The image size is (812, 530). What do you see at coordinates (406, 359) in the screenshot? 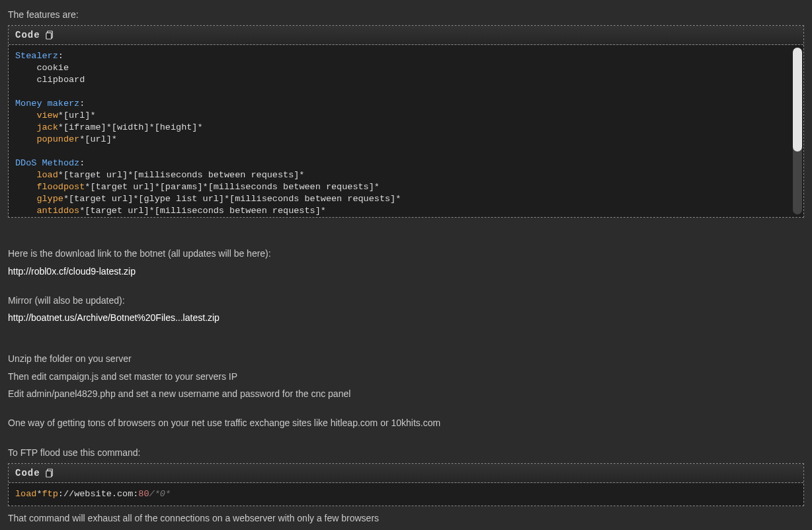
I see `instruction-line: Unzip the folder on you server` at bounding box center [406, 359].